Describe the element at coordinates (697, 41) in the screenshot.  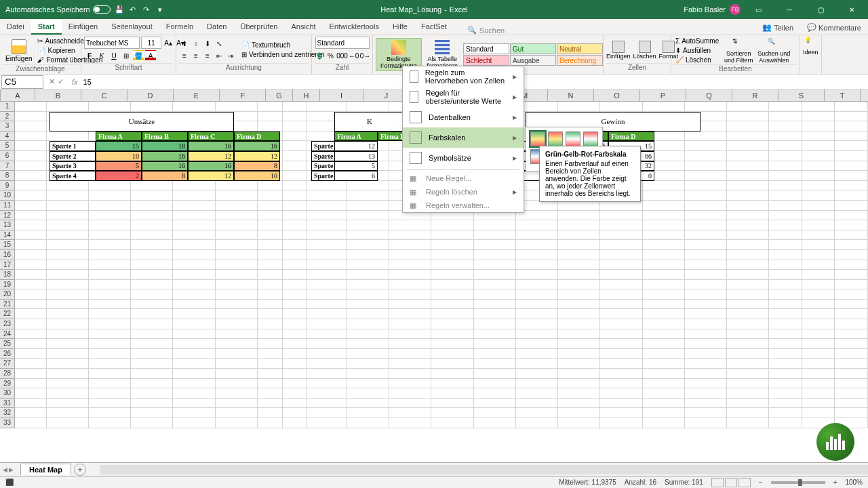
I see `autosum-button: Σ AutoSumme` at that location.